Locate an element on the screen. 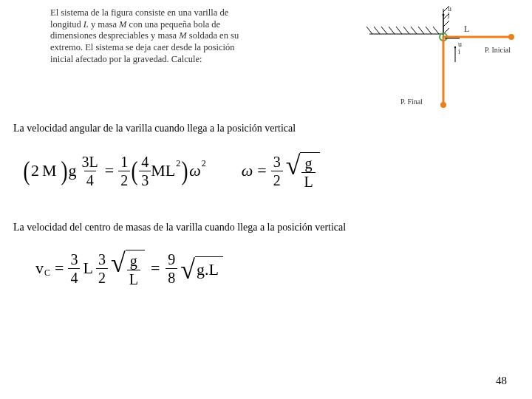 This screenshot has height=399, width=532. question-b: La velocidad del centro de masas de la v… is located at coordinates (273, 228).